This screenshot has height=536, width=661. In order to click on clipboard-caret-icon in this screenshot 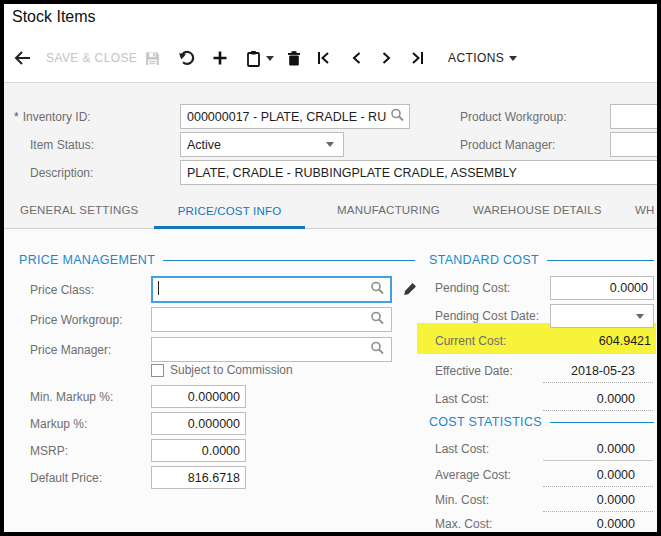, I will do `click(270, 58)`.